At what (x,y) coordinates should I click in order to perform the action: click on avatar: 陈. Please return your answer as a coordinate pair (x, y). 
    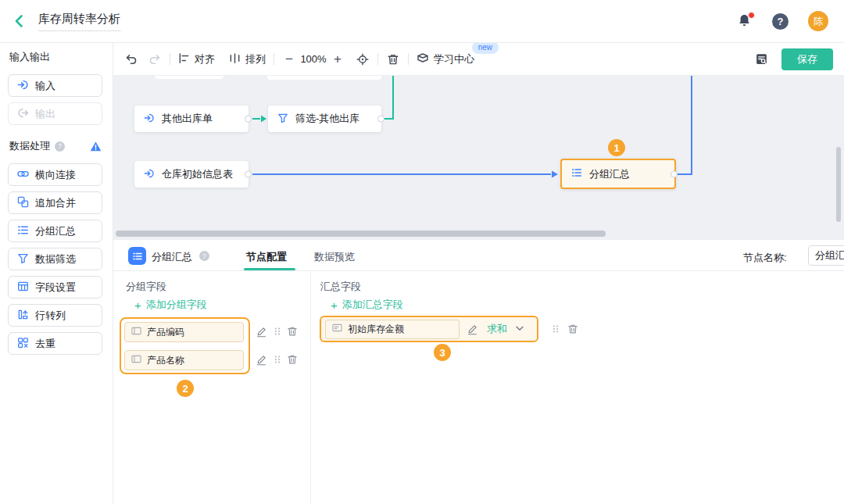
    Looking at the image, I should click on (818, 21).